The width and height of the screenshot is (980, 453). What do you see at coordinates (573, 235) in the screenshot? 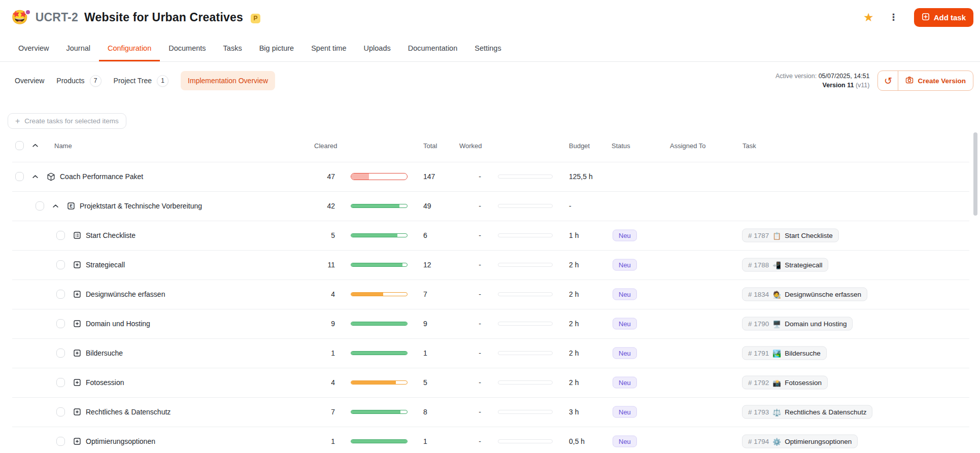
I see `budget-value: 1 h` at bounding box center [573, 235].